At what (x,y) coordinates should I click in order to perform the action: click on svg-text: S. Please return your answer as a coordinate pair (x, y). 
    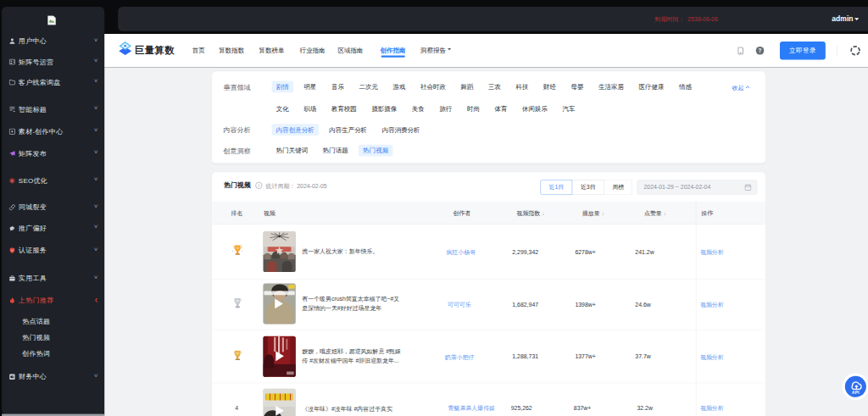
    Looking at the image, I should click on (12, 181).